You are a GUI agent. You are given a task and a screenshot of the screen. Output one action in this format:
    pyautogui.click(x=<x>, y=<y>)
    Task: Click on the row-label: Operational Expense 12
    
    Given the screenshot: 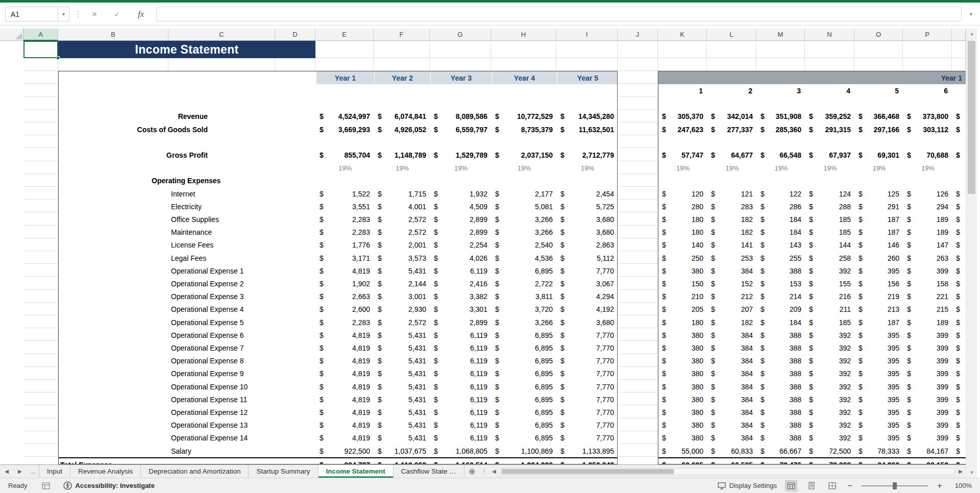 What is the action you would take?
    pyautogui.click(x=187, y=412)
    